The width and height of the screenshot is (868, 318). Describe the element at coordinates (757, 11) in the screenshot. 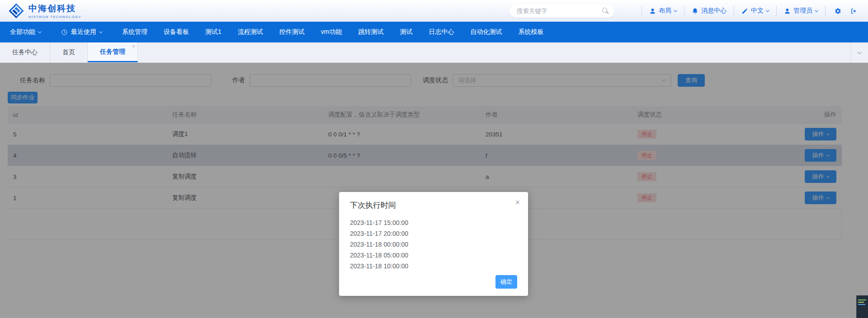

I see `language-menu-label: 中文` at that location.